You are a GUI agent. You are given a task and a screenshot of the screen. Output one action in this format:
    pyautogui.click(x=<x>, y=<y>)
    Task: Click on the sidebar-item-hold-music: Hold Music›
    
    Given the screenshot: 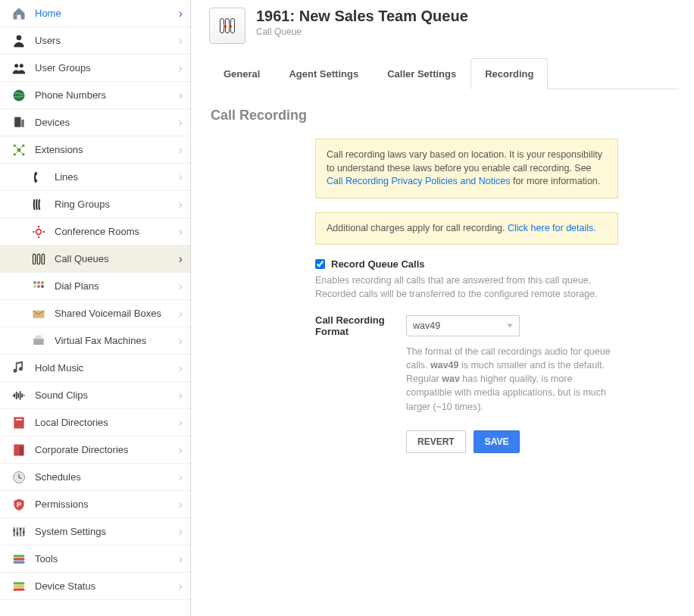 What is the action you would take?
    pyautogui.click(x=95, y=368)
    